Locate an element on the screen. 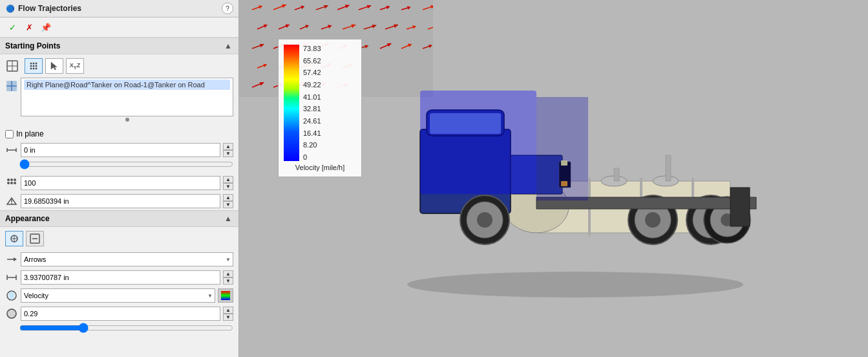  legend-val-7: 16.41 is located at coordinates (312, 133).